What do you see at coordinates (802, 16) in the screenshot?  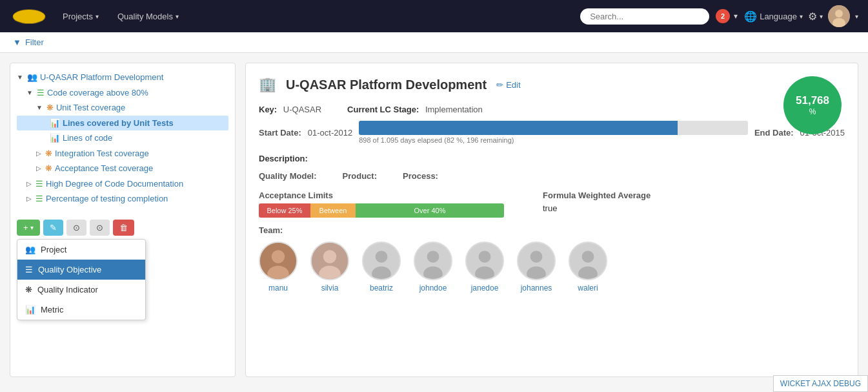 I see `top-right-controls: 🌐 Language ▾ ⚙ ▾ ▾` at bounding box center [802, 16].